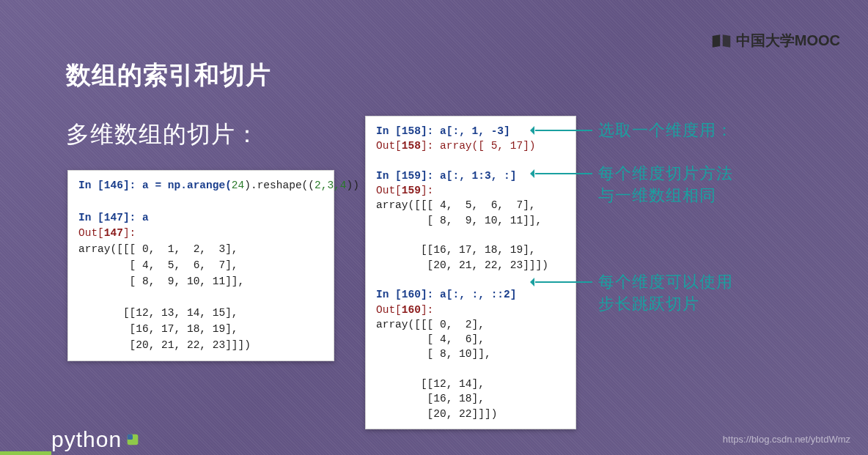 This screenshot has width=868, height=455. Describe the element at coordinates (666, 293) in the screenshot. I see `annotation-3: 每个维度可以使用 步长跳跃切片` at that location.